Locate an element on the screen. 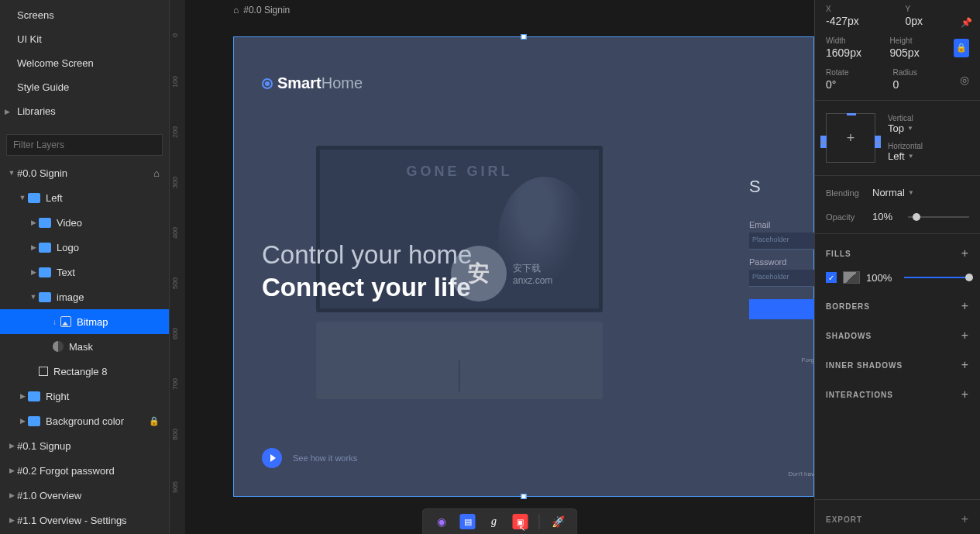  signin-button is located at coordinates (782, 309).